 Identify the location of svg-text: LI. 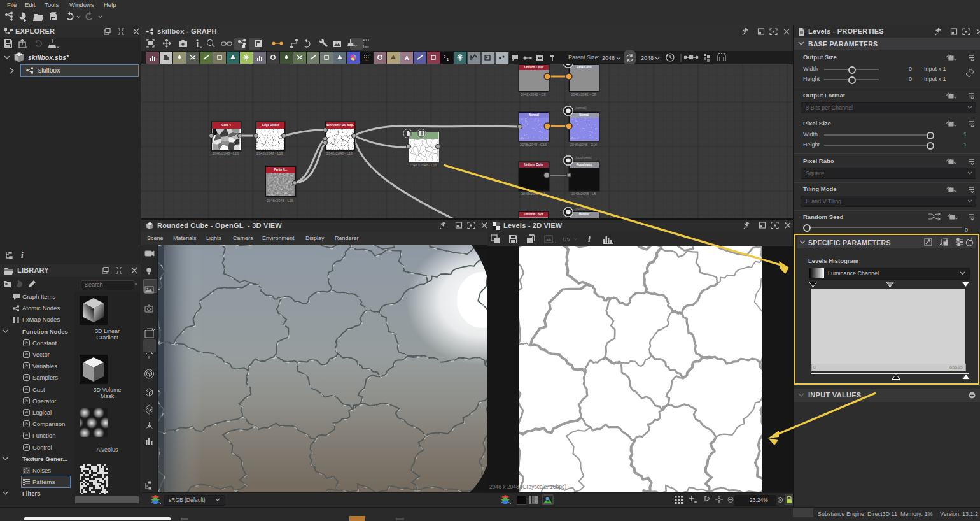
(366, 60).